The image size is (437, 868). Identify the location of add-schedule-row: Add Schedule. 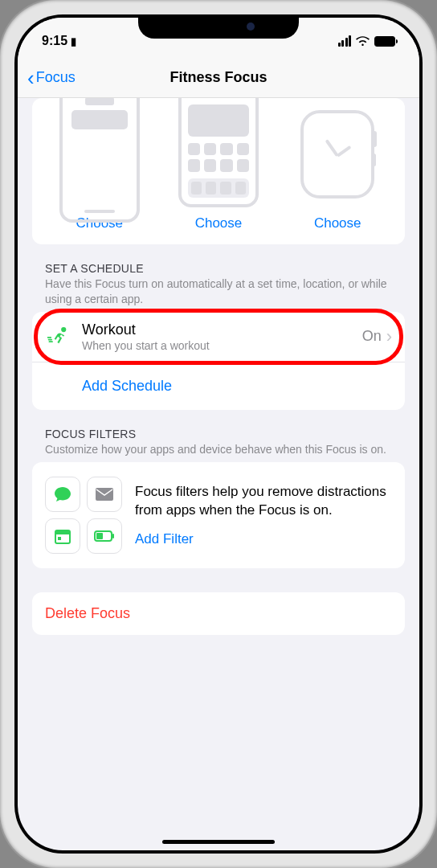
(218, 386).